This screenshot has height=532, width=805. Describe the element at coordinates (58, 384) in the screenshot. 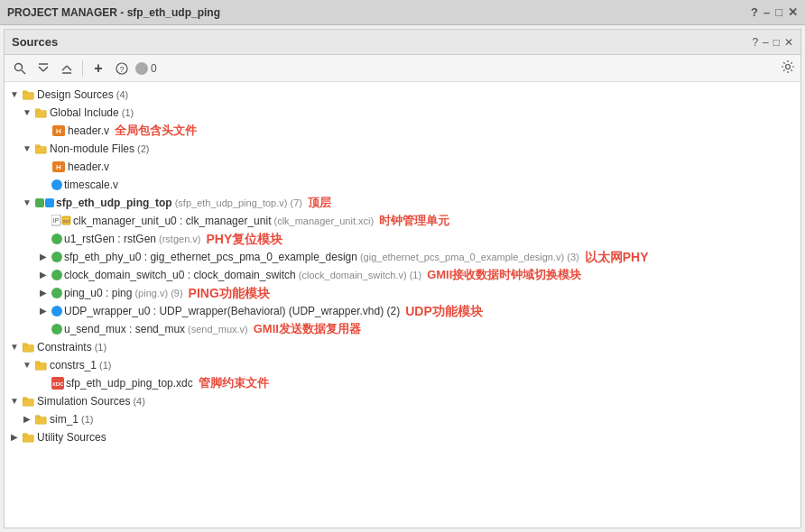

I see `svg-text: XDC` at that location.